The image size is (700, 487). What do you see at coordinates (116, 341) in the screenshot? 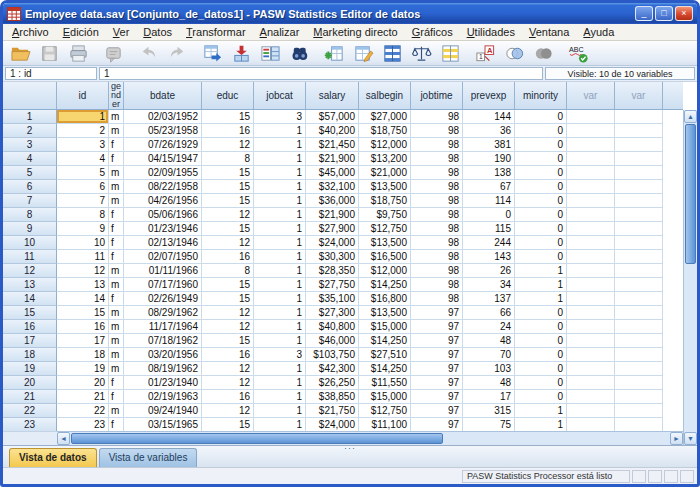
I see `cell-r17-gender: m` at bounding box center [116, 341].